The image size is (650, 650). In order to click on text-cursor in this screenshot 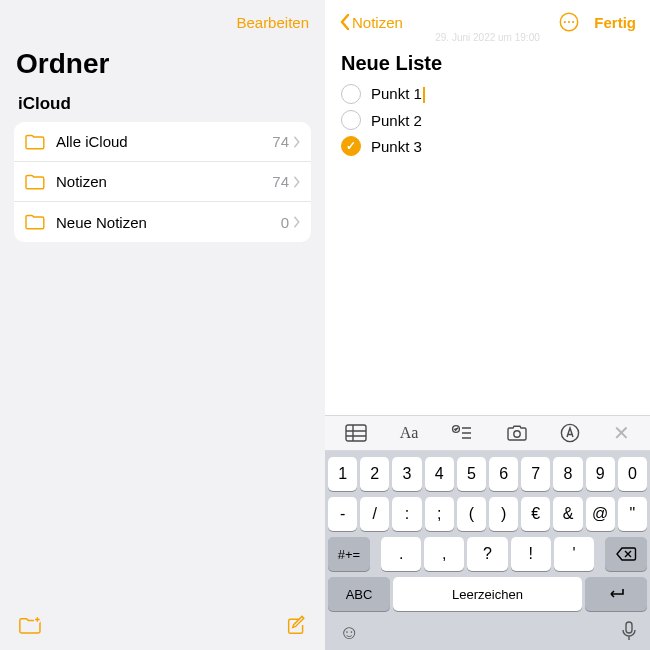, I will do `click(424, 95)`.